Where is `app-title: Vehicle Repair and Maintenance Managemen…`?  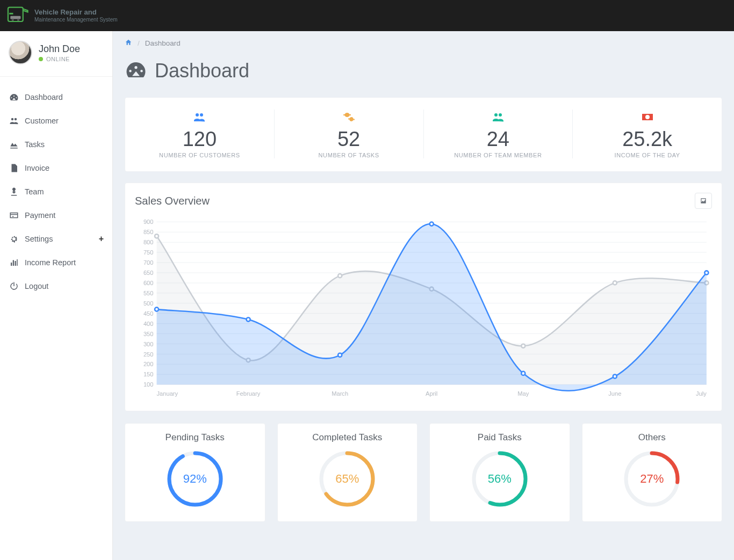
app-title: Vehicle Repair and Maintenance Managemen… is located at coordinates (76, 15).